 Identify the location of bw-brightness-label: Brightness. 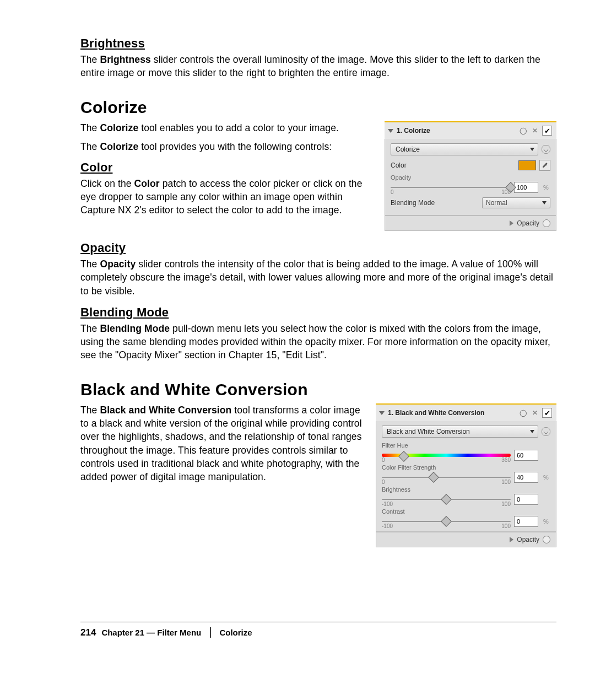
(466, 489).